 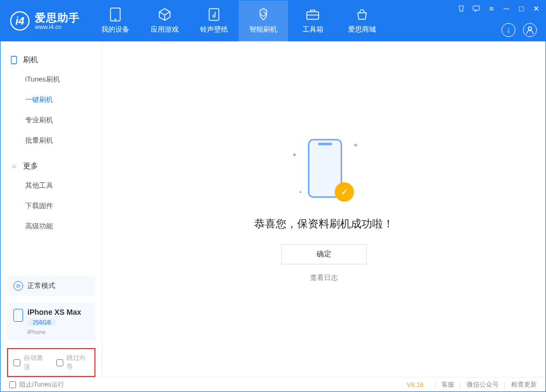 I want to click on block-itunes-checkbox: 阻止iTunes运行, so click(x=36, y=385).